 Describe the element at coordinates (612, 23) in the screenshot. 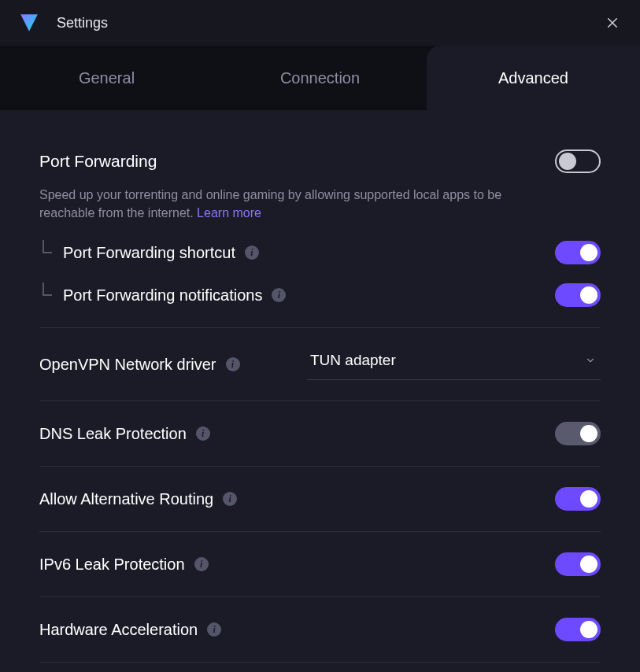

I see `close-button` at that location.